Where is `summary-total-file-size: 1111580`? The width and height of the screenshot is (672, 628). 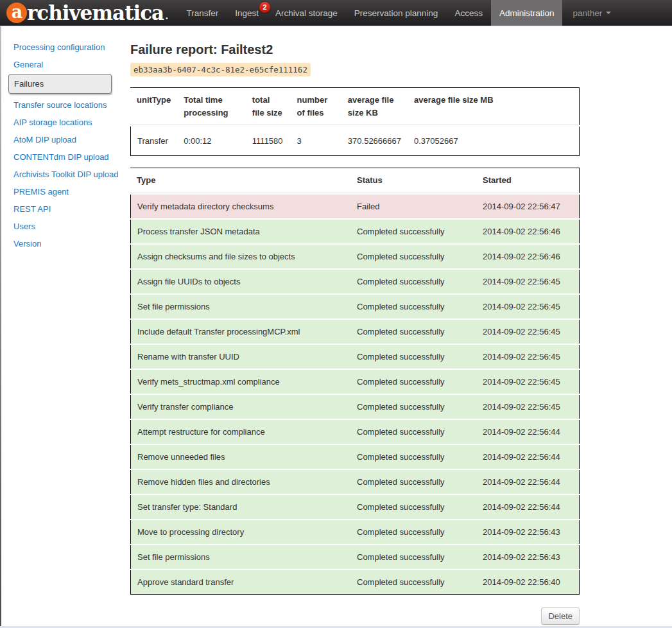 summary-total-file-size: 1111580 is located at coordinates (268, 141).